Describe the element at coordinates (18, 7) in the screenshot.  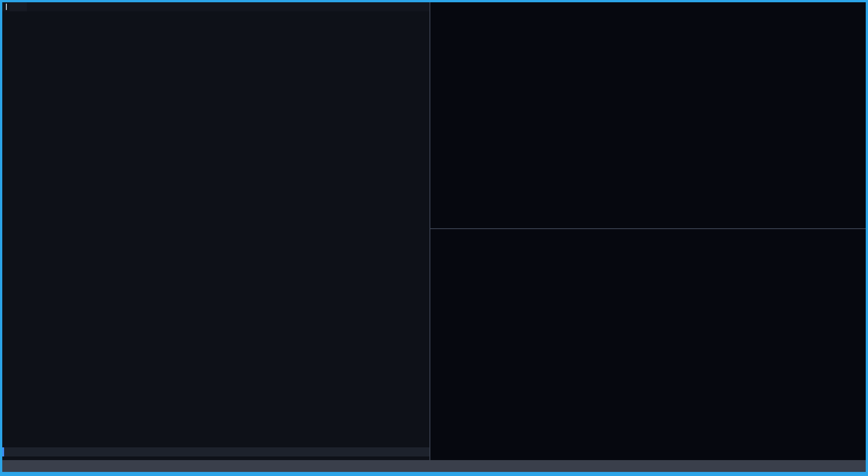
I see `buffer-tab` at that location.